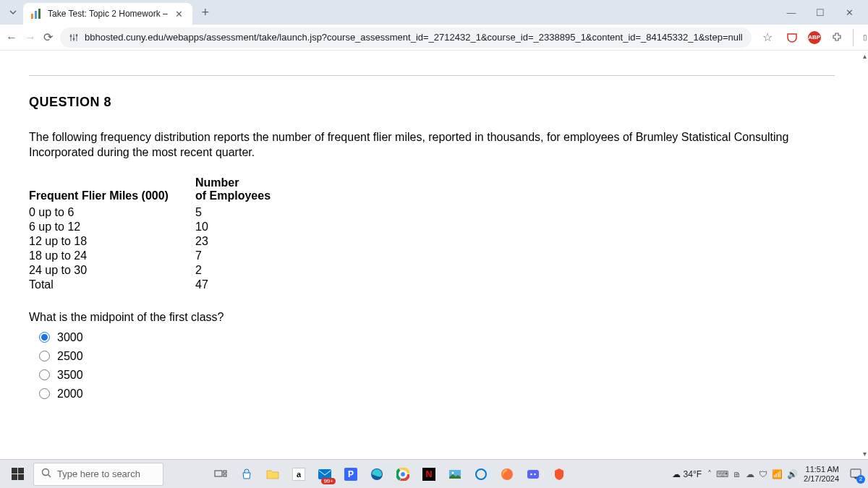 The image size is (868, 488). I want to click on divider, so click(432, 75).